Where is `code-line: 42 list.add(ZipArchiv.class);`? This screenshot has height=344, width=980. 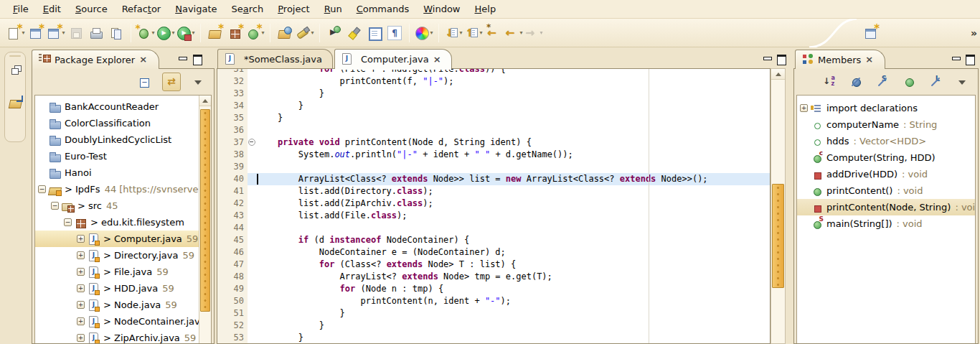
code-line: 42 list.add(ZipArchiv.class); is located at coordinates (494, 204).